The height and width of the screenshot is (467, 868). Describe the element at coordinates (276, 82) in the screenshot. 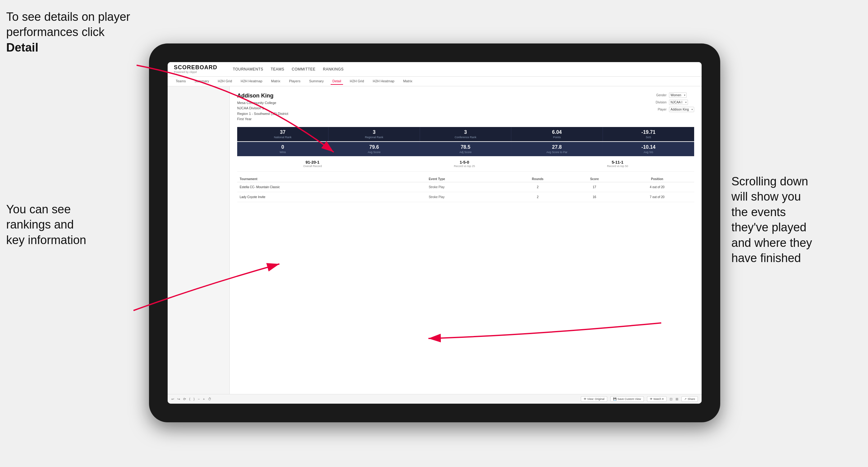

I see `tab-matrix: Matrix` at that location.